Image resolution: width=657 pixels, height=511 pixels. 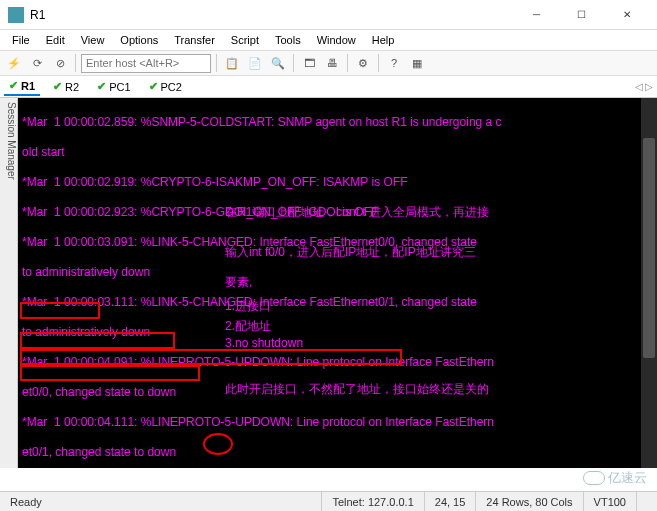 What do you see at coordinates (21, 40) in the screenshot?
I see `menu-file: File` at bounding box center [21, 40].